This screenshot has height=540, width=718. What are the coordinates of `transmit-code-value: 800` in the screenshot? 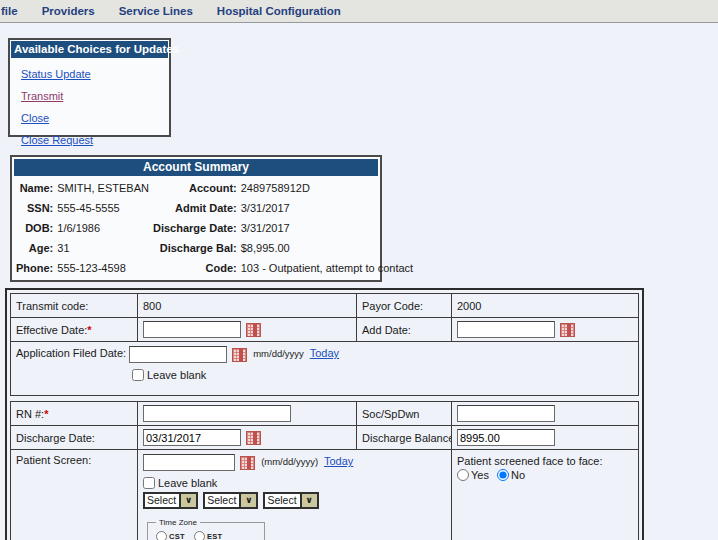 It's located at (248, 306).